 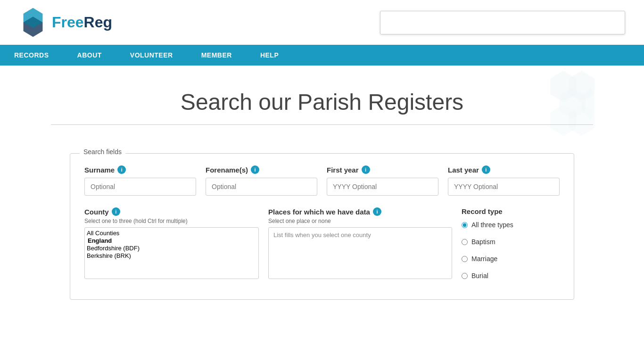 I want to click on nav-volunteer: VOLUNTEER, so click(x=152, y=55).